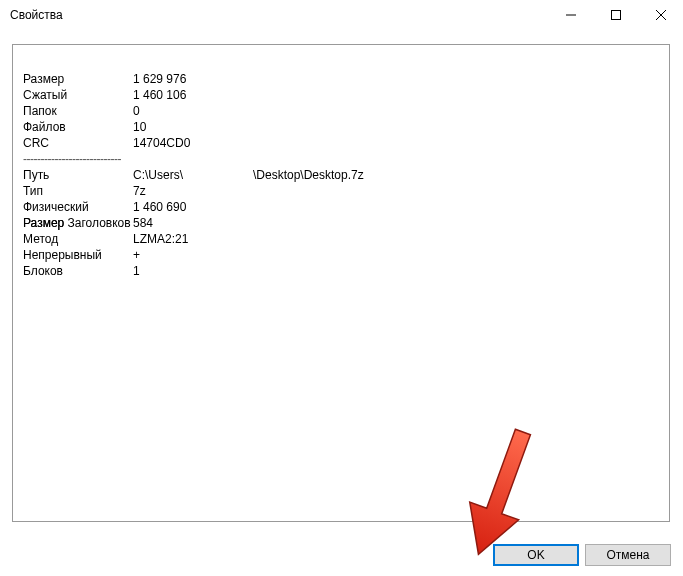 This screenshot has width=683, height=576. I want to click on prop-row-method: Метод LZMA2:21, so click(194, 239).